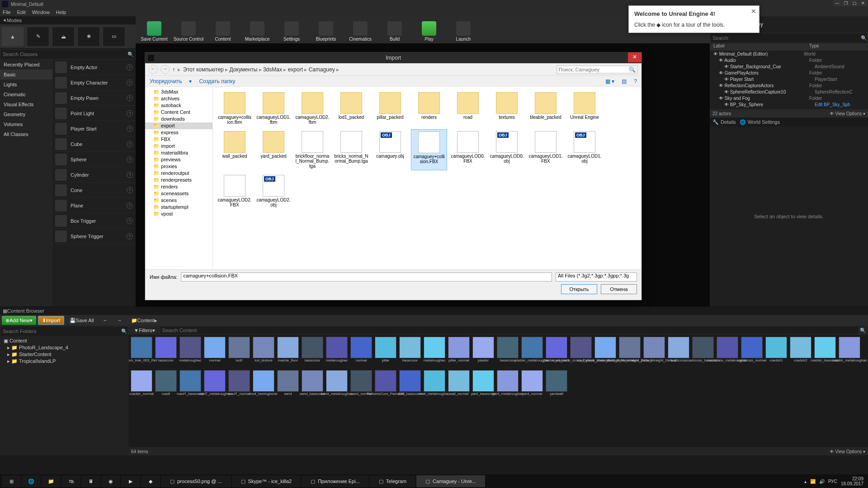  I want to click on mode-item: Cube?, so click(94, 144).